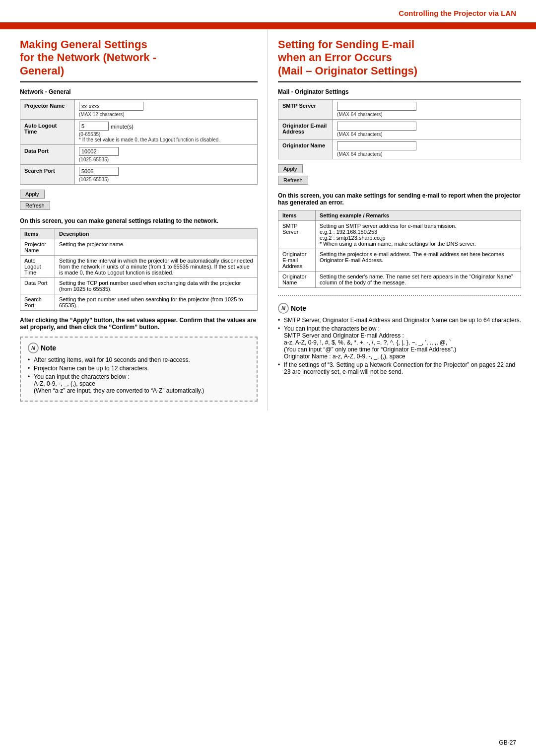 This screenshot has height=756, width=536. Describe the element at coordinates (400, 249) in the screenshot. I see `right-items-table: Items Setting example / Remarks SMTP Ser…` at that location.